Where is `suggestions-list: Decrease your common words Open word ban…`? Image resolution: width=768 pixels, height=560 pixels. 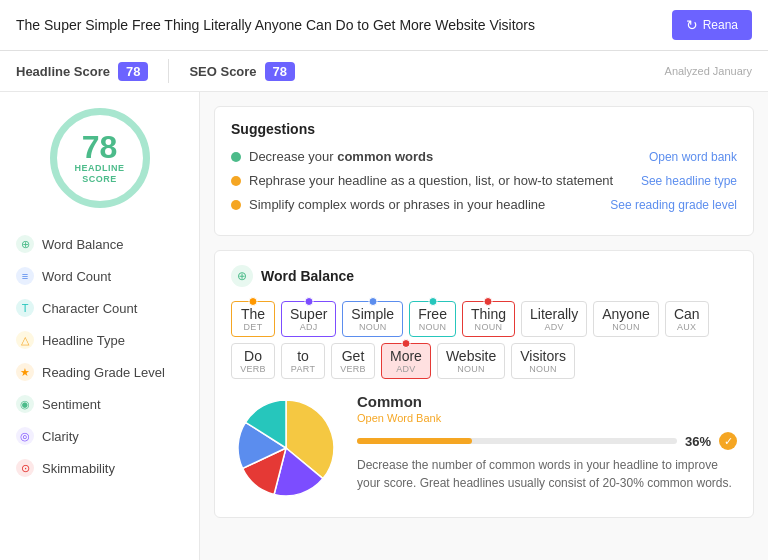 suggestions-list: Decrease your common words Open word ban… is located at coordinates (484, 180).